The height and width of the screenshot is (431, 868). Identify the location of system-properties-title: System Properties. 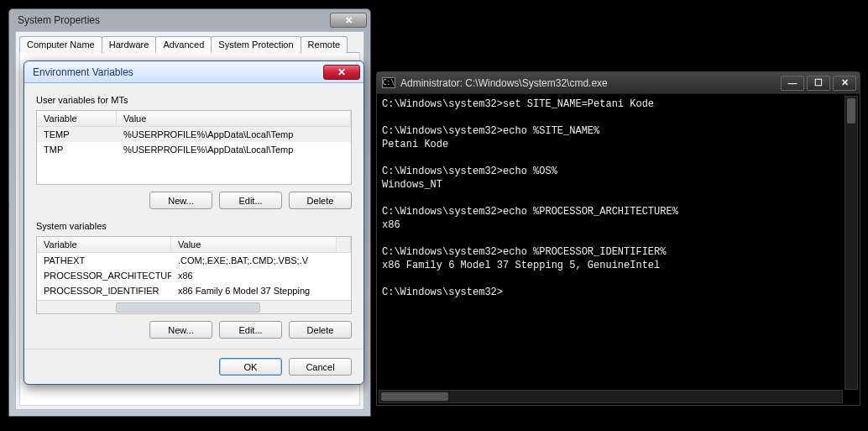
(174, 20).